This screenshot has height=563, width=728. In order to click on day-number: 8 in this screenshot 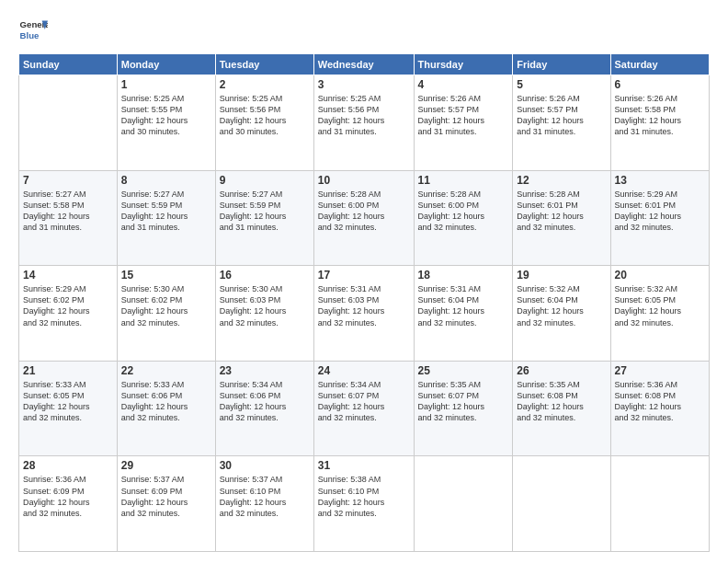, I will do `click(166, 180)`.